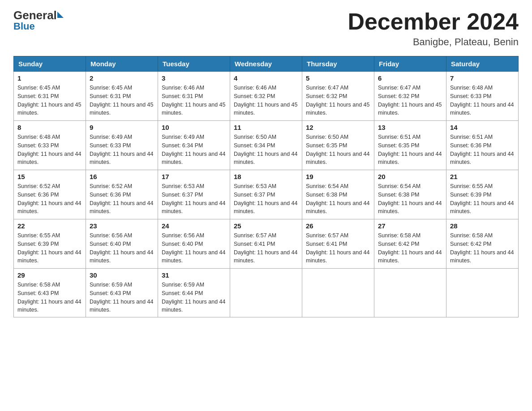  What do you see at coordinates (266, 64) in the screenshot?
I see `header-row: Sunday Monday Tuesday Wednesday Thursday…` at bounding box center [266, 64].